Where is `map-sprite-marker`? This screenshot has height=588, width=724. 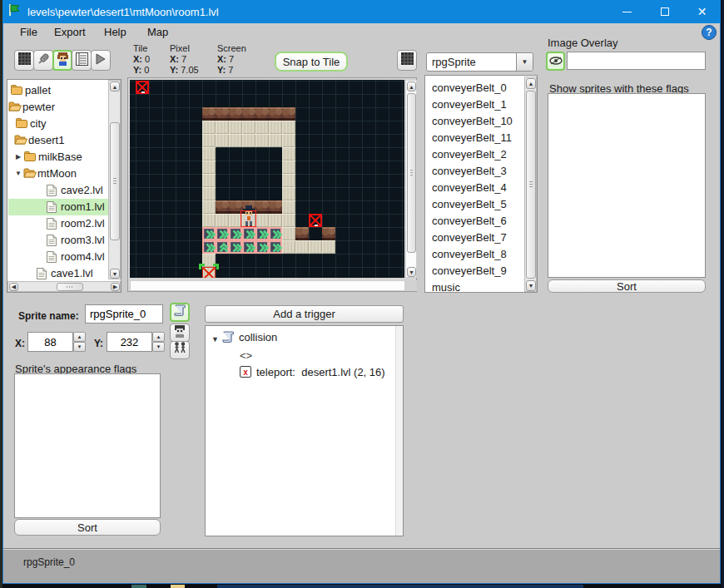
map-sprite-marker is located at coordinates (142, 87).